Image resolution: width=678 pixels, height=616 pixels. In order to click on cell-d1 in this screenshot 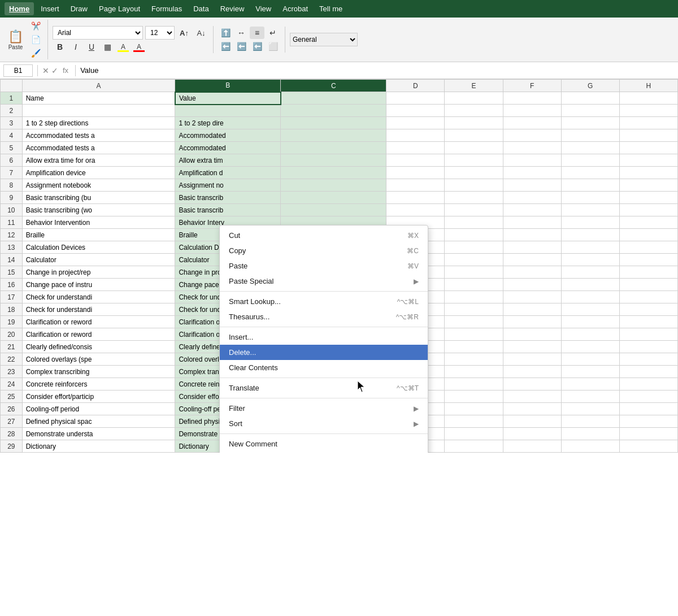, I will do `click(416, 98)`.